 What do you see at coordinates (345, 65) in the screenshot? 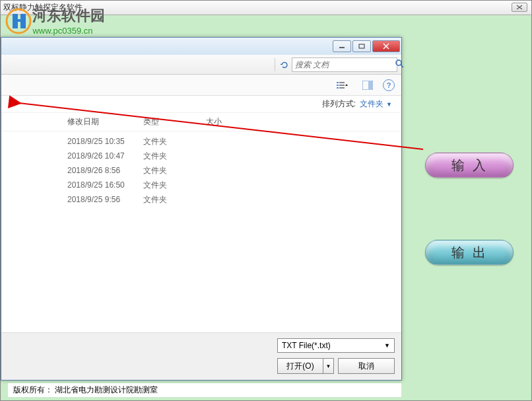
I see `search-box` at bounding box center [345, 65].